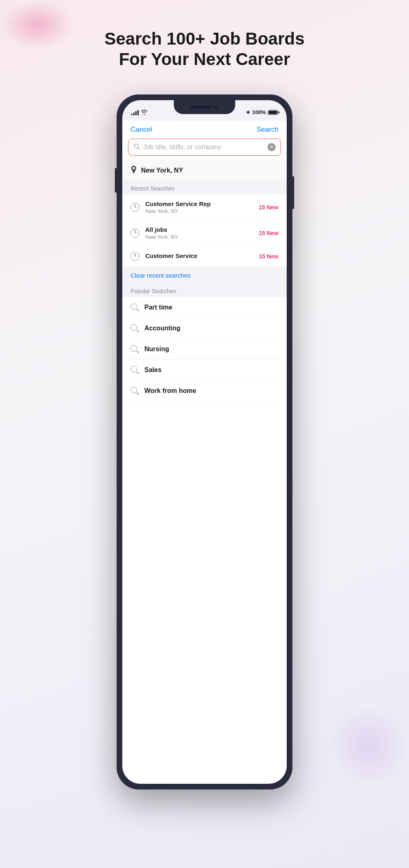 The image size is (409, 868). What do you see at coordinates (273, 112) in the screenshot?
I see `battery-icon` at bounding box center [273, 112].